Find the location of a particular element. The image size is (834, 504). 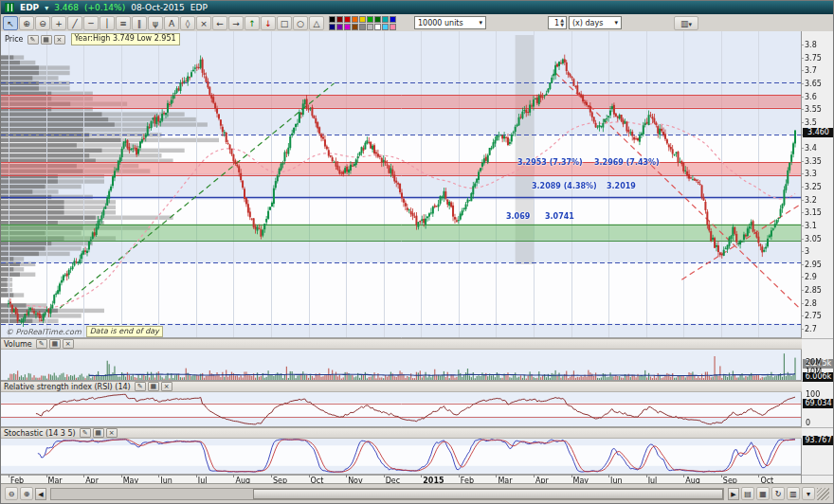

timeframe-select: (x) days ▾ is located at coordinates (595, 23).